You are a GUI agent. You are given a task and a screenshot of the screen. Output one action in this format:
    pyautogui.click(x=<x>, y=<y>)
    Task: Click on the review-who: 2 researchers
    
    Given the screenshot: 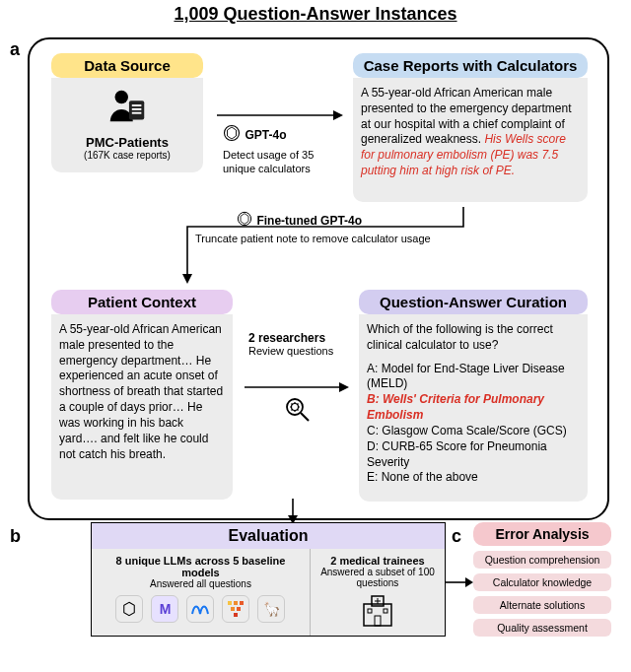 What is the action you would take?
    pyautogui.click(x=298, y=338)
    